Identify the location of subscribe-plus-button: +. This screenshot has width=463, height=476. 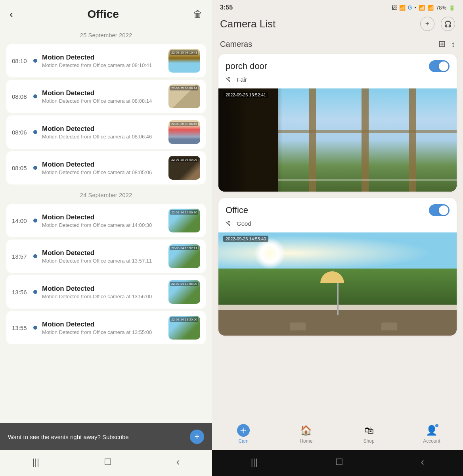
(197, 437).